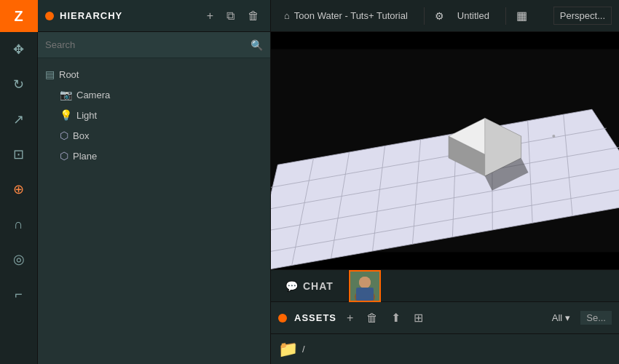  I want to click on camera-icon: 📷, so click(66, 95).